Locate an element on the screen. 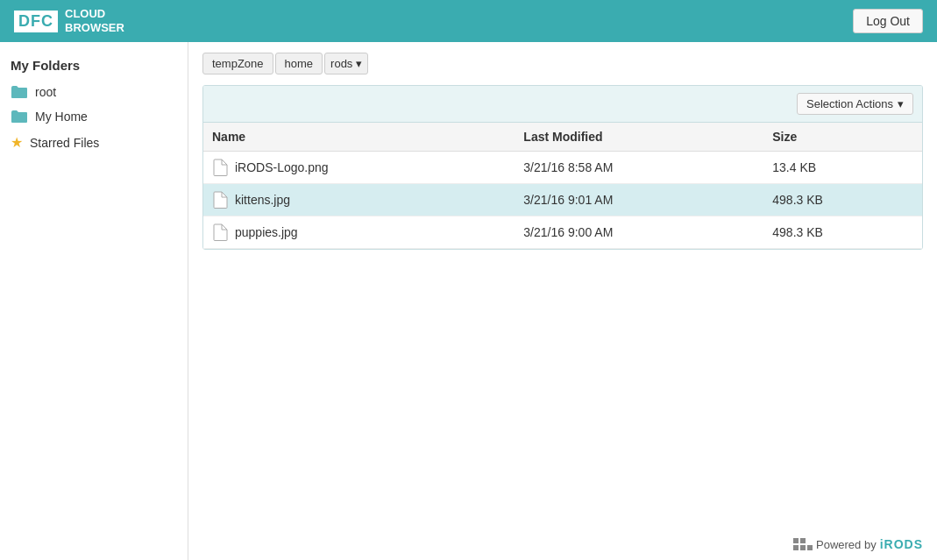  breadcrumb-home: home is located at coordinates (300, 63).